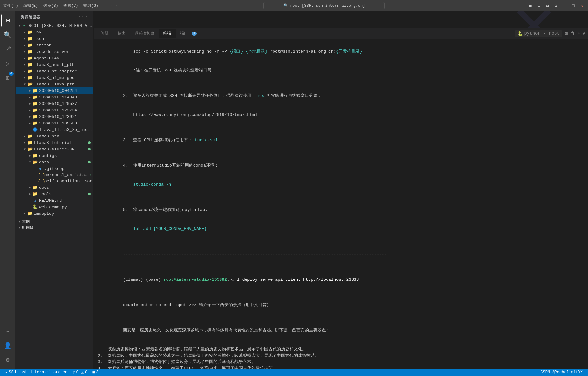 Image resolution: width=588 pixels, height=376 pixels. What do you see at coordinates (58, 117) in the screenshot?
I see `123921-label: 20240510_123921` at bounding box center [58, 117].